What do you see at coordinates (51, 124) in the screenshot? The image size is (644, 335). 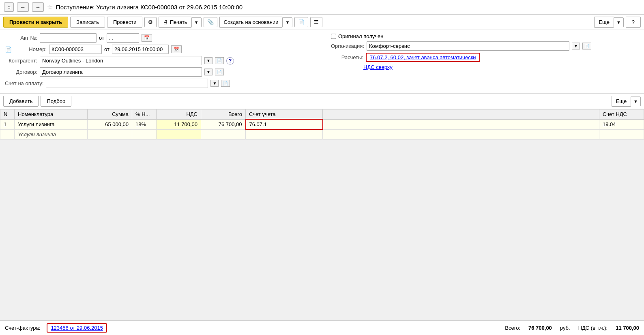 I see `cell-nom: Услуги лизинга` at bounding box center [51, 124].